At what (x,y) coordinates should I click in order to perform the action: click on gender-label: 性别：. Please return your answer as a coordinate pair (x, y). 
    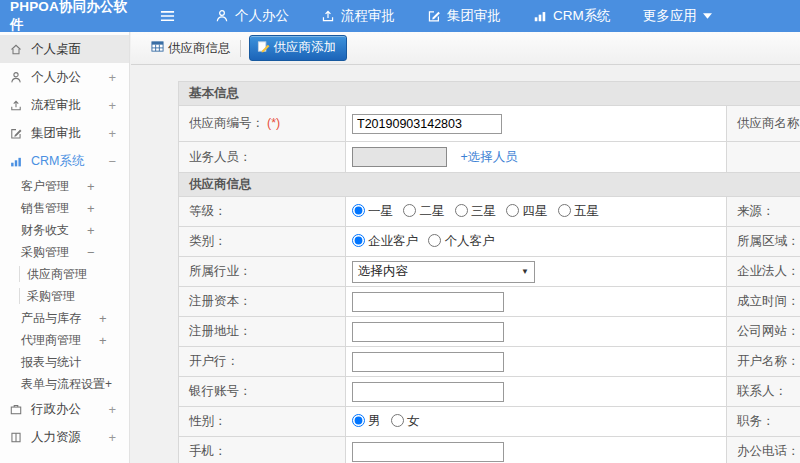
    Looking at the image, I should click on (262, 422).